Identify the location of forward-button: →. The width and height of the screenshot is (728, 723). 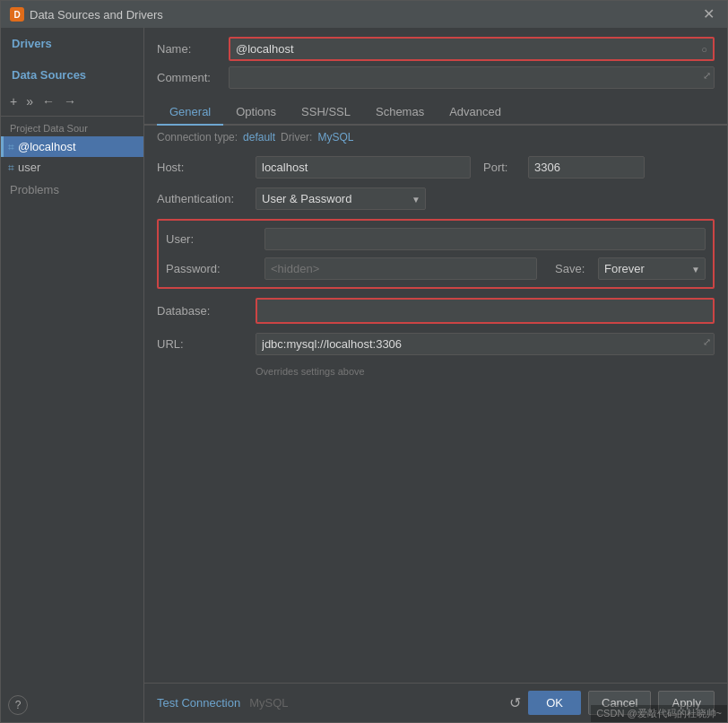
(70, 101).